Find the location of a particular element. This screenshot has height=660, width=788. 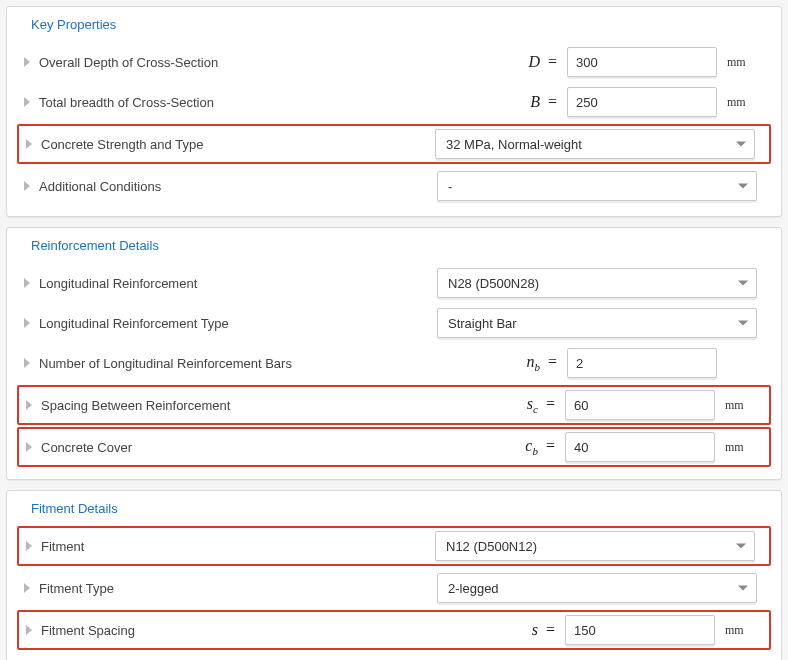

fitment-select: N12 (D500N12) is located at coordinates (595, 546).